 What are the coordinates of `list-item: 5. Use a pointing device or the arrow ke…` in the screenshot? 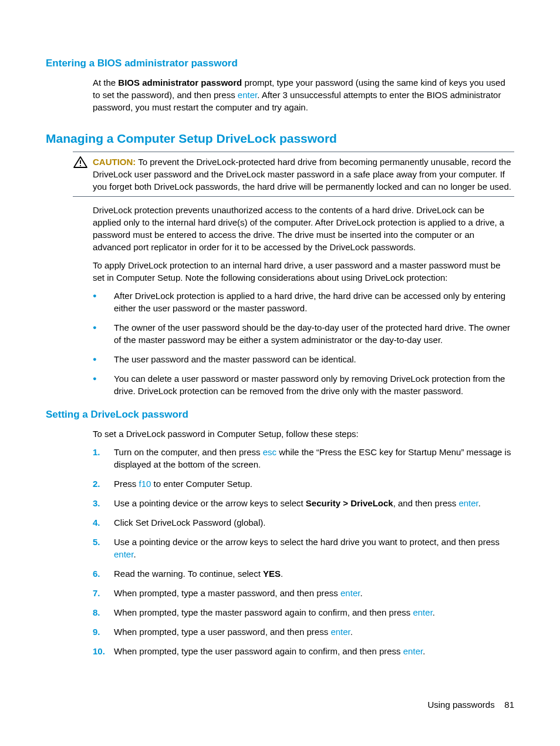 It's located at (303, 548).